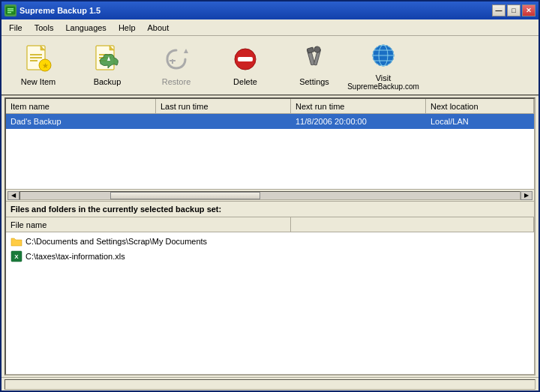  What do you see at coordinates (270, 121) in the screenshot?
I see `table-row: Dad's Backup 11/8/2006 20:00:00 Local/LA…` at bounding box center [270, 121].